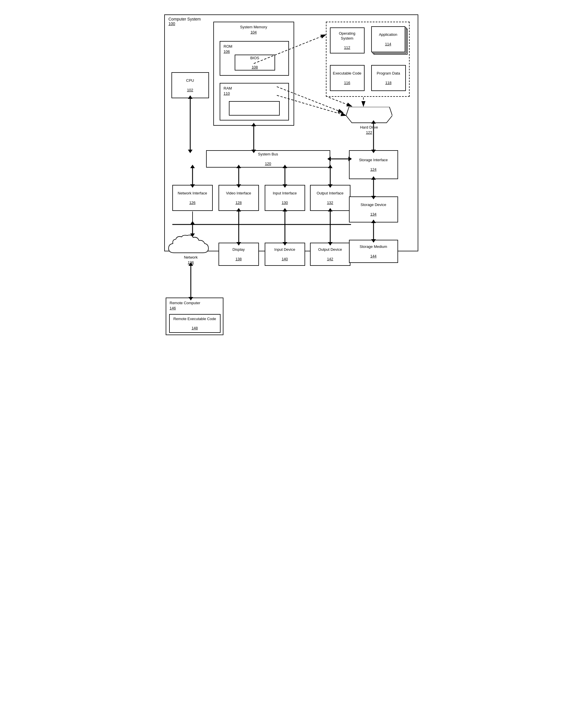  What do you see at coordinates (285, 254) in the screenshot?
I see `input-device-box: Input Device 140` at bounding box center [285, 254].